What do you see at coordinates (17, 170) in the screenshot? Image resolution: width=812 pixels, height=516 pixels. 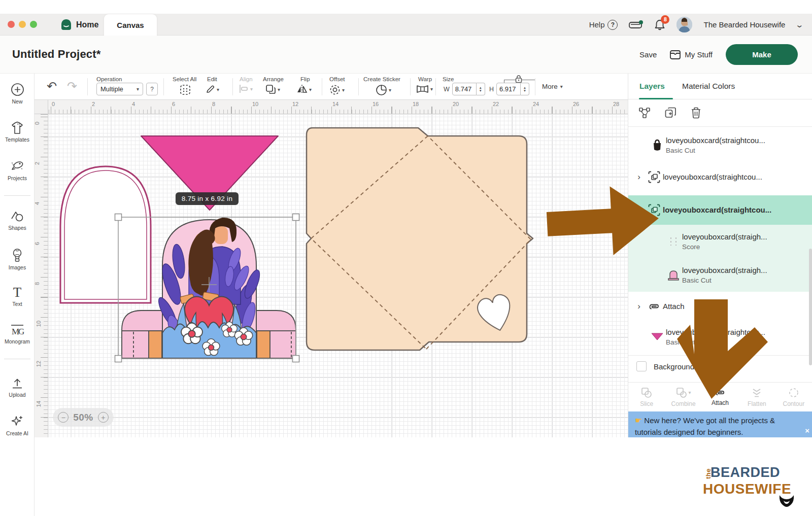 I see `sidebar-item-projects: Projects` at bounding box center [17, 170].